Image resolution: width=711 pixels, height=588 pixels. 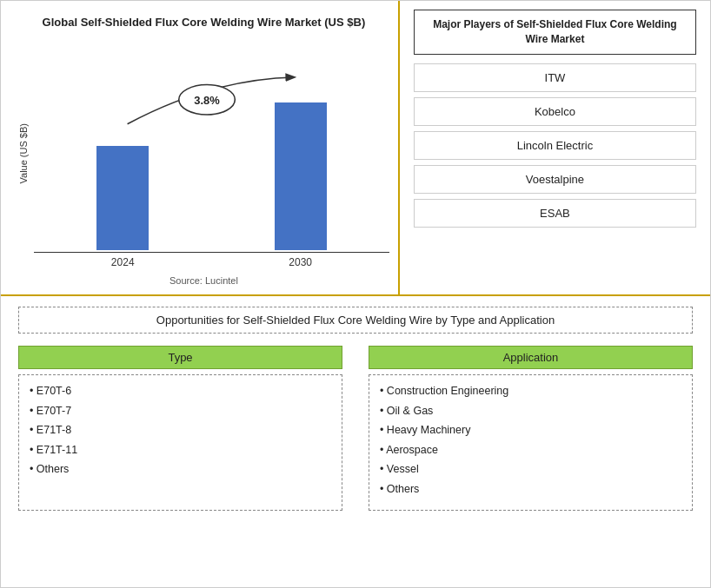 I want to click on application-column: Application Construction Engineering Oil…, so click(x=530, y=428).